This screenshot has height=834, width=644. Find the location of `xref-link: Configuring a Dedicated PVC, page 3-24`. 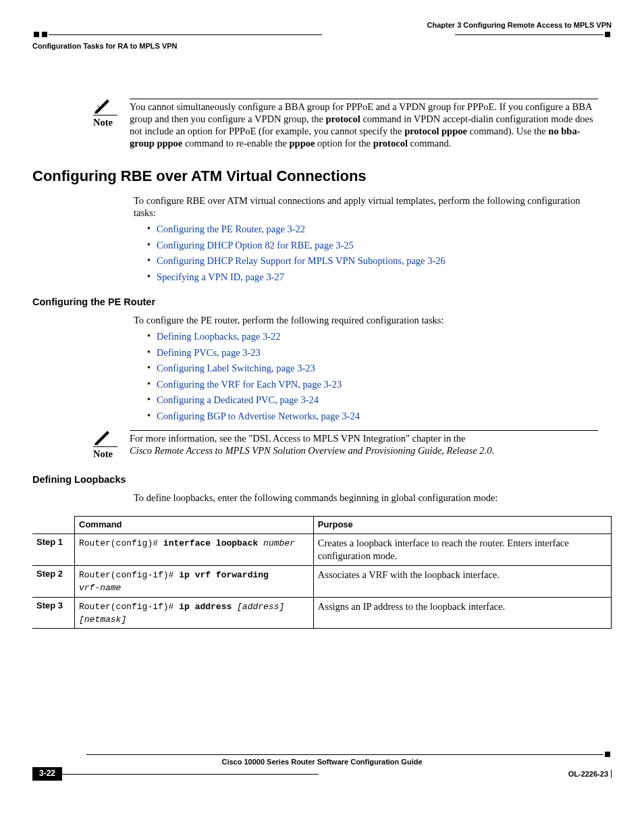

xref-link: Configuring a Dedicated PVC, page 3-24 is located at coordinates (238, 400).